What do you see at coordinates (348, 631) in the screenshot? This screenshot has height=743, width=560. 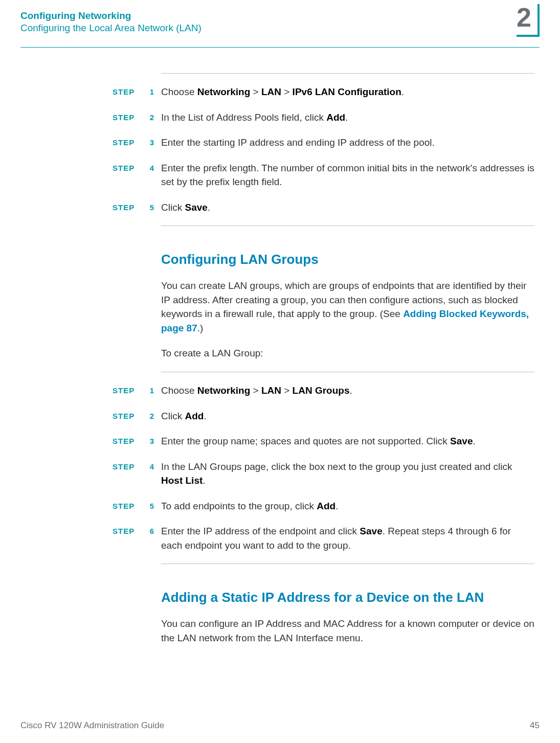 I see `para-static-ip-intro: You can configure an IP Address and MAC …` at bounding box center [348, 631].